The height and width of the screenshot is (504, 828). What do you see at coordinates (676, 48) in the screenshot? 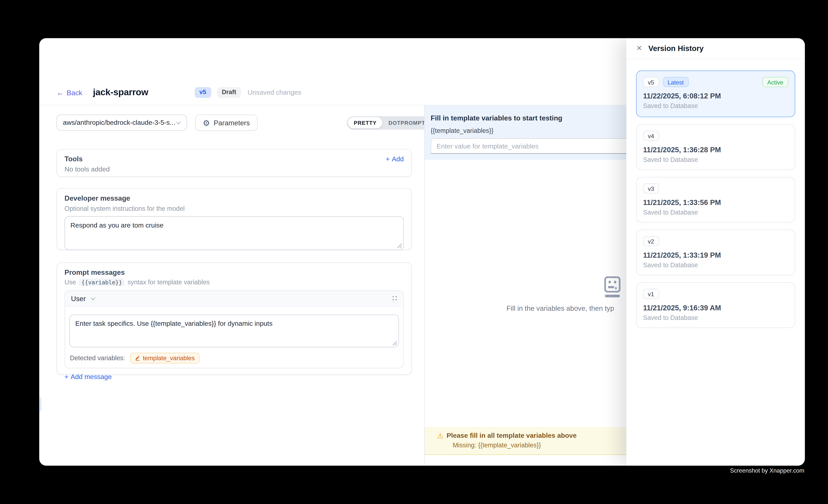
I see `version-history-title: Version History` at bounding box center [676, 48].